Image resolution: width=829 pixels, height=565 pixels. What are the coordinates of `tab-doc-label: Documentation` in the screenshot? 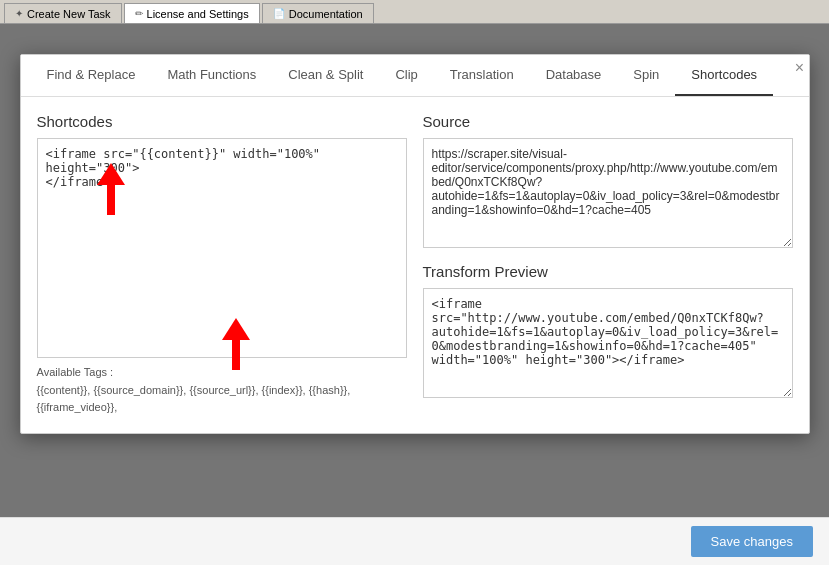 It's located at (326, 14).